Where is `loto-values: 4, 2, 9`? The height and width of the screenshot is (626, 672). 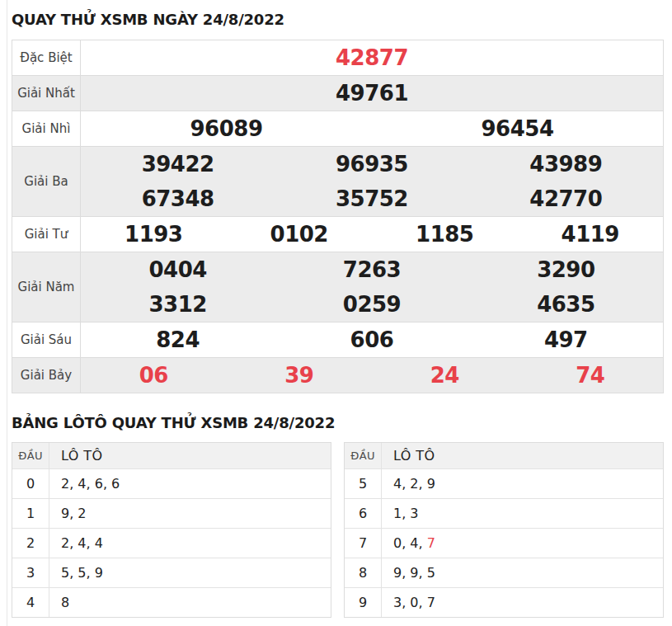
loto-values: 4, 2, 9 is located at coordinates (523, 483).